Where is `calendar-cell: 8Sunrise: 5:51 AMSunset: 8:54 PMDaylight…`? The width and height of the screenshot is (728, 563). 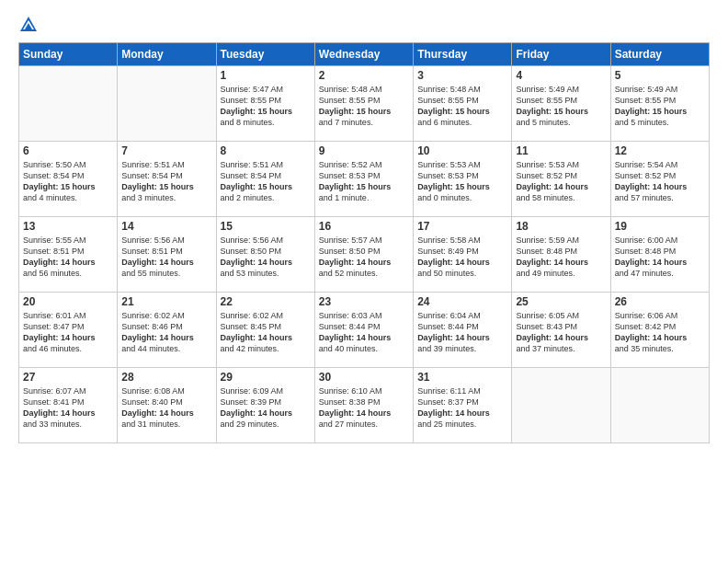 calendar-cell: 8Sunrise: 5:51 AMSunset: 8:54 PMDaylight… is located at coordinates (265, 179).